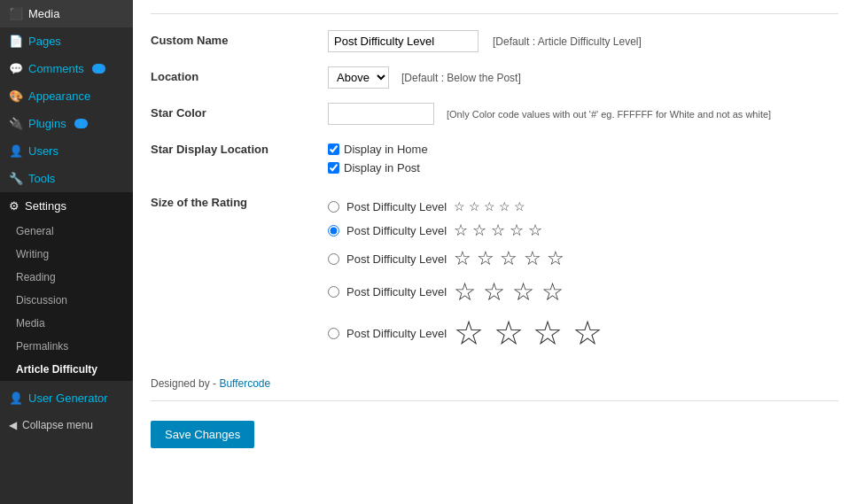 This screenshot has height=504, width=856. I want to click on custom-name-label: Custom Name, so click(190, 41).